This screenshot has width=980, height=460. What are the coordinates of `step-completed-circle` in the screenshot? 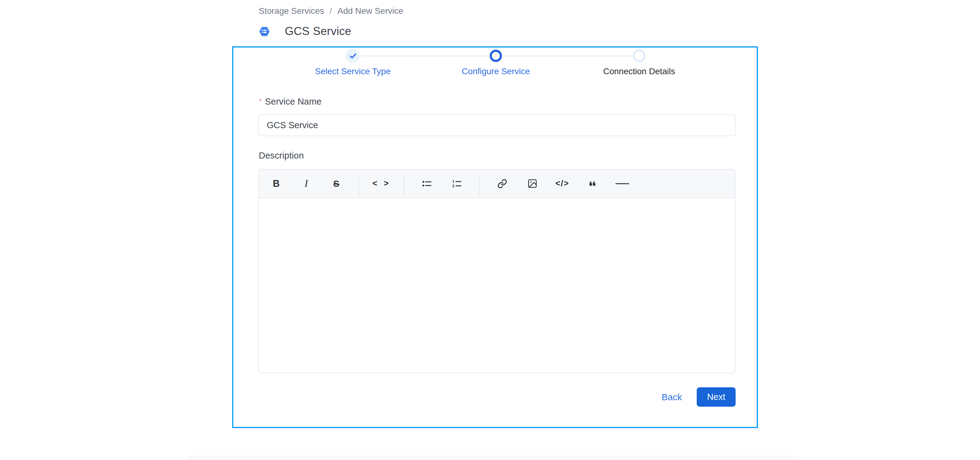 It's located at (353, 56).